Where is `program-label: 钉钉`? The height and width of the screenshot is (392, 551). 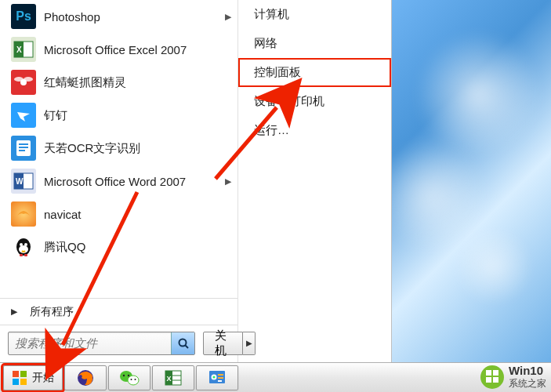 program-label: 钉钉 is located at coordinates (138, 116).